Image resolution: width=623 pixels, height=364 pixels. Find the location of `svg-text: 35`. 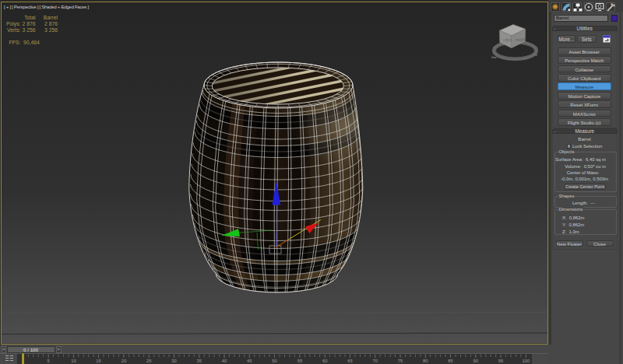

svg-text: 35 is located at coordinates (199, 361).